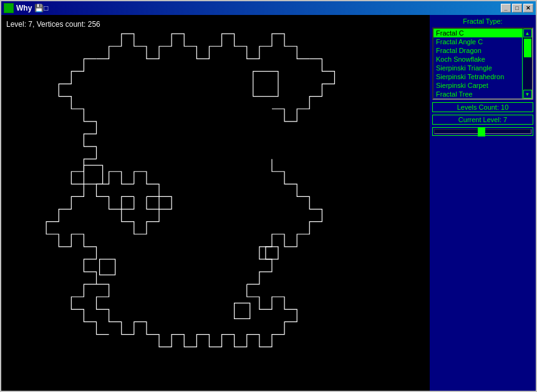 The height and width of the screenshot is (392, 537). What do you see at coordinates (478, 50) in the screenshot?
I see `fractal-list-item-fractal-dragon: Fractal Dragon` at bounding box center [478, 50].